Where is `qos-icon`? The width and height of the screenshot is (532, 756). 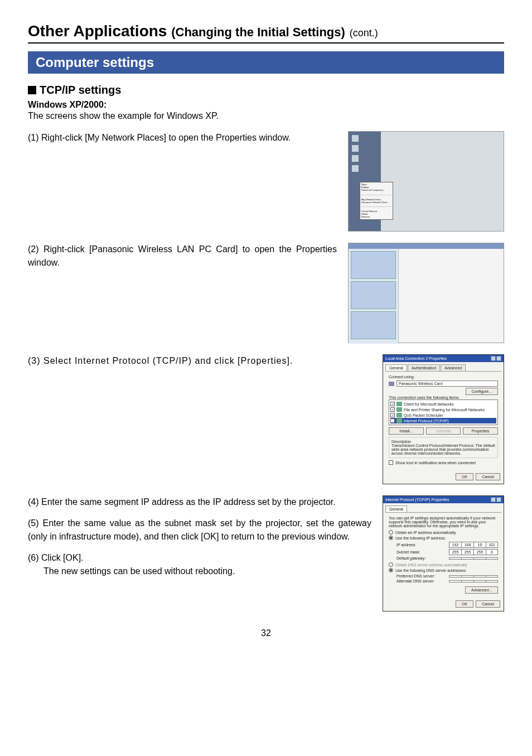
qos-icon is located at coordinates (399, 415).